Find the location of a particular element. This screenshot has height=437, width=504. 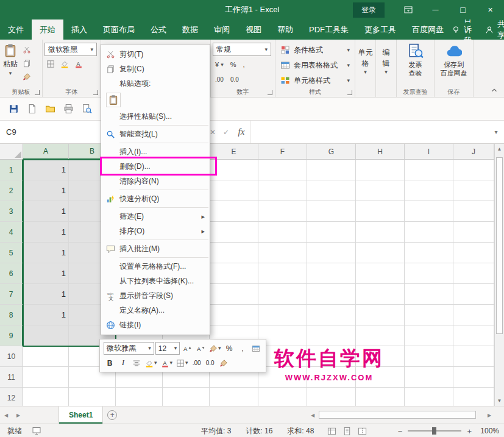

cell-H4 is located at coordinates (380, 232).